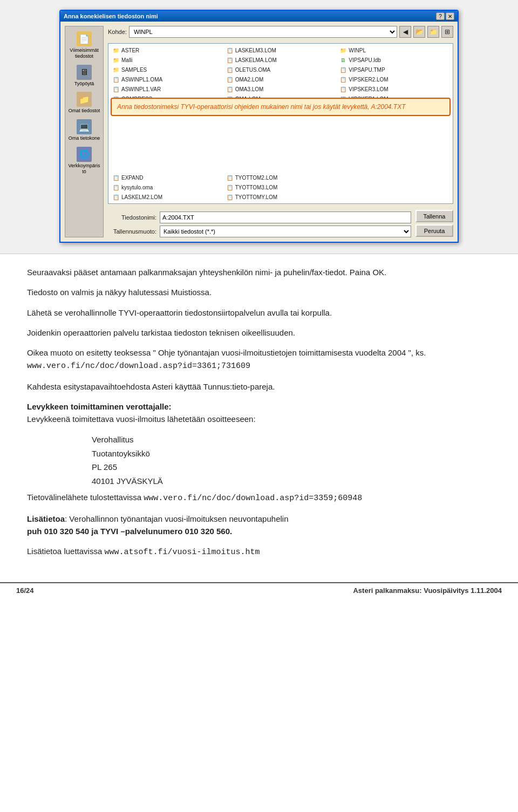 The height and width of the screenshot is (812, 518). What do you see at coordinates (394, 70) in the screenshot?
I see `file-vipsapu-tmp: 📋 VIPSAPU.TMP` at bounding box center [394, 70].